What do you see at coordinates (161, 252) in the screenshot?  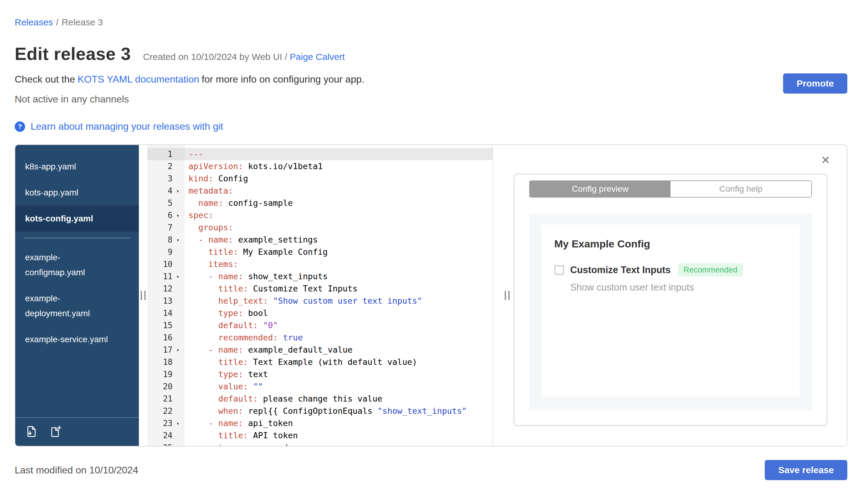 I see `line-number: 9` at bounding box center [161, 252].